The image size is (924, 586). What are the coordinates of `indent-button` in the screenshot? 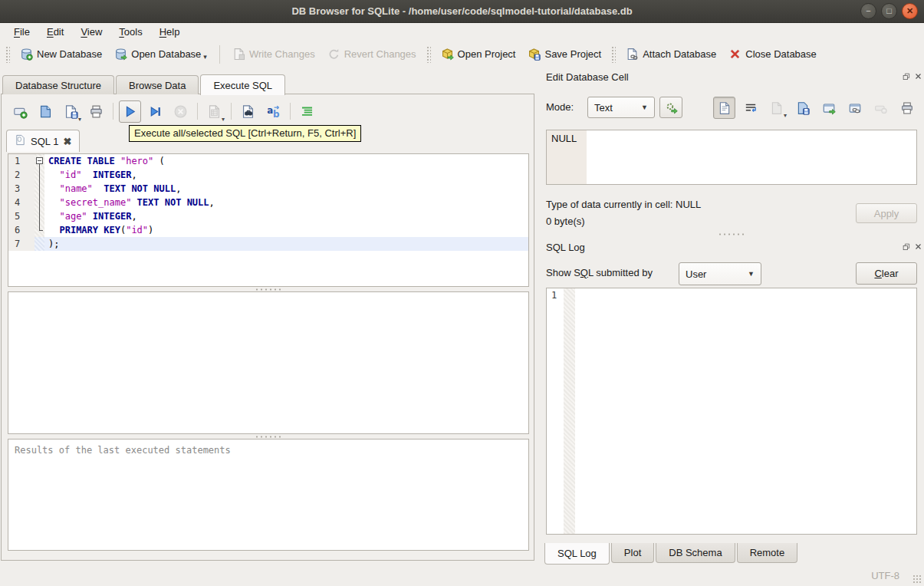 It's located at (307, 112).